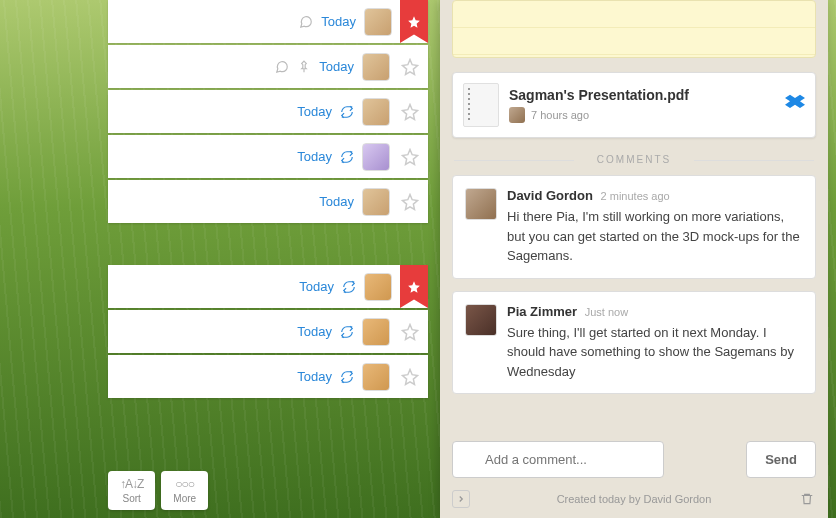  I want to click on comment-input, so click(558, 460).